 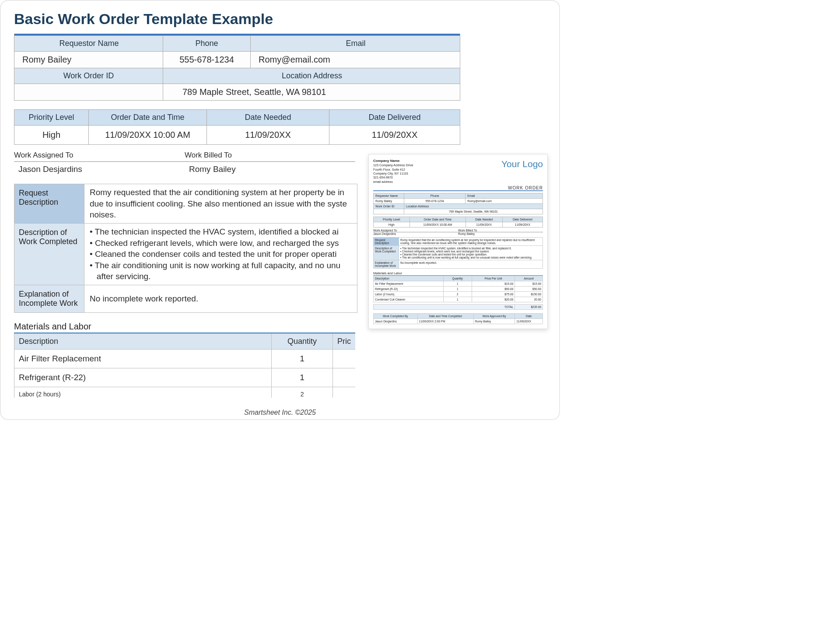 What do you see at coordinates (395, 135) in the screenshot?
I see `value-date-delivered: 11/09/20XX` at bounding box center [395, 135].